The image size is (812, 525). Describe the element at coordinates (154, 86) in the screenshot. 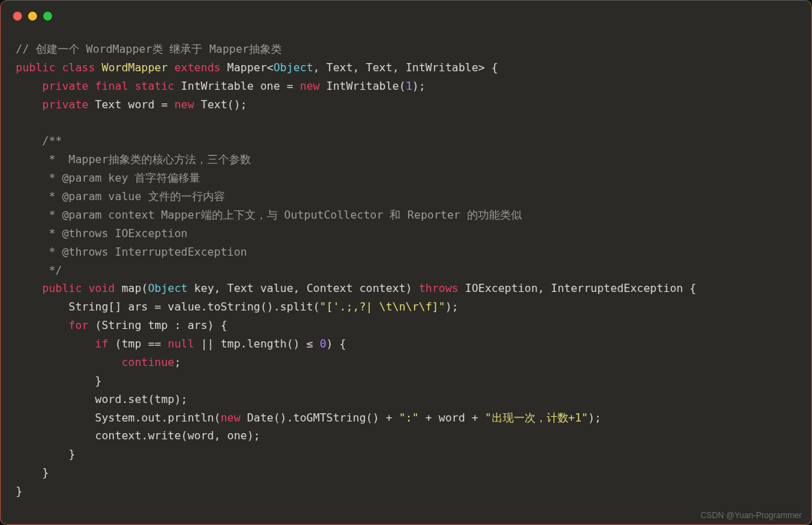

I see `keyword-static: static` at that location.